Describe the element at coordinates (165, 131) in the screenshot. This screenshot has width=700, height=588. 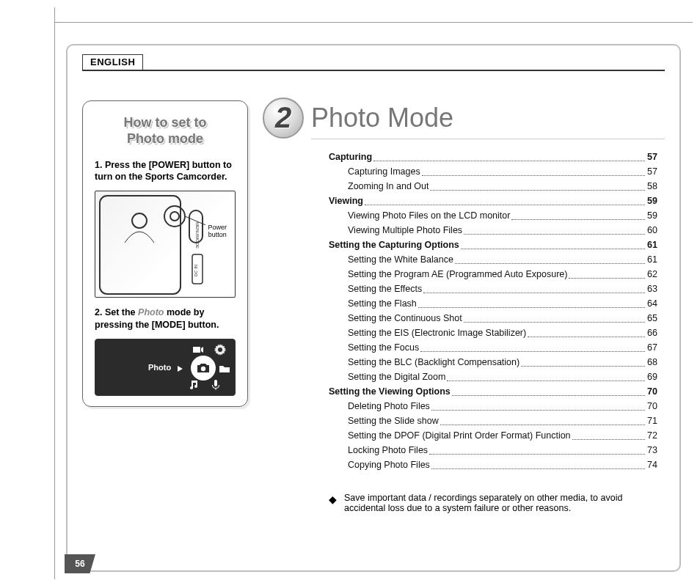
I see `how-to-title: How to set to Photo mode` at that location.